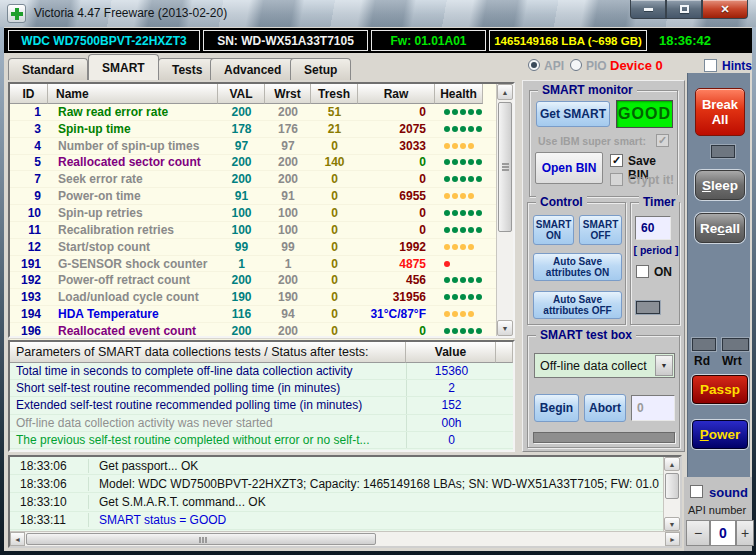 This screenshot has width=756, height=555. What do you see at coordinates (616, 160) in the screenshot?
I see `save-bin-checkbox: ✓` at bounding box center [616, 160].